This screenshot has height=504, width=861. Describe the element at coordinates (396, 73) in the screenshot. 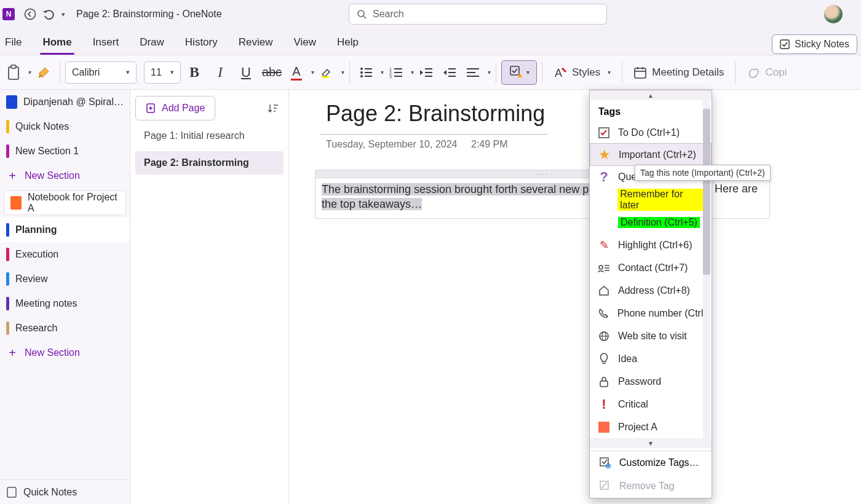

I see `numbering-button: 123` at that location.